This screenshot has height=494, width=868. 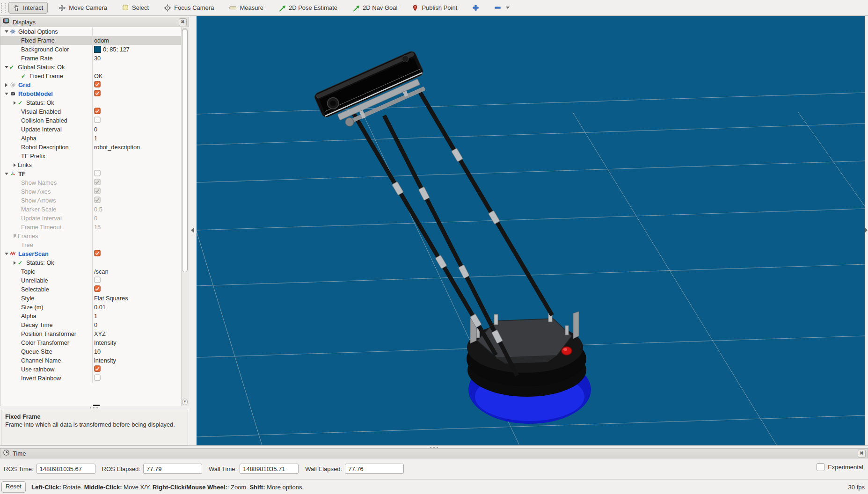 What do you see at coordinates (95, 22) in the screenshot?
I see `displays-panel-titlebar: Displays ✖` at bounding box center [95, 22].